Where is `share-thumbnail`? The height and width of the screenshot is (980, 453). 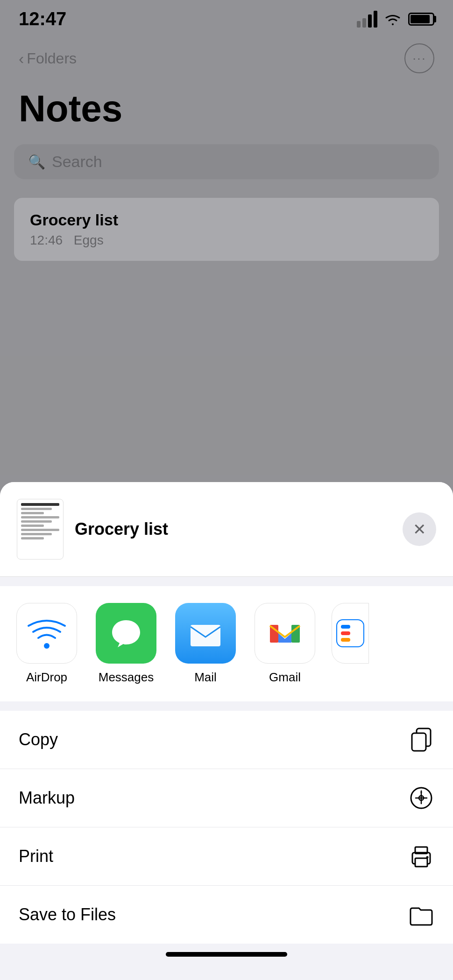
share-thumbnail is located at coordinates (40, 529).